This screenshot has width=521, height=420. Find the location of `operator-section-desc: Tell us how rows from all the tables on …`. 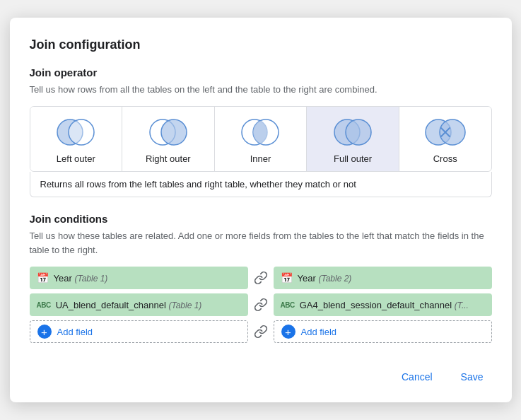

operator-section-desc: Tell us how rows from all the tables on … is located at coordinates (261, 90).